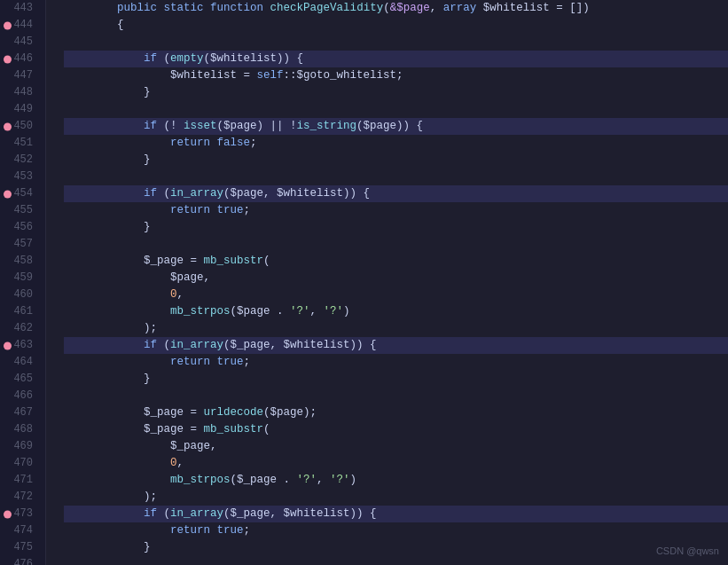  Describe the element at coordinates (20, 126) in the screenshot. I see `line-number: 450` at that location.